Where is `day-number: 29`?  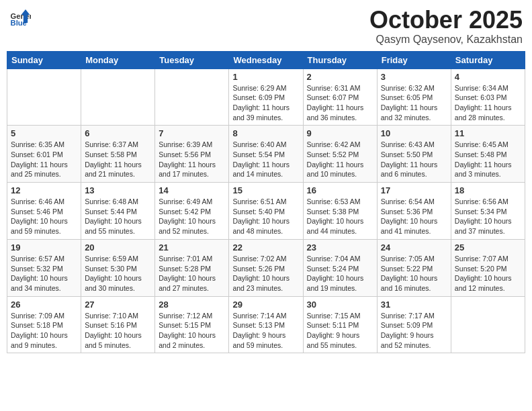
day-number: 29 is located at coordinates (266, 305).